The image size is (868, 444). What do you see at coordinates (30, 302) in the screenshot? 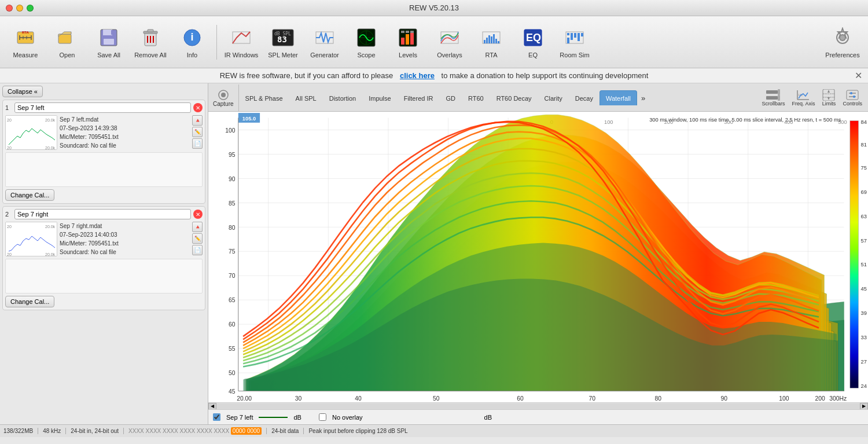
I see `meas-2-change-cal-button: Change Cal...` at bounding box center [30, 302].